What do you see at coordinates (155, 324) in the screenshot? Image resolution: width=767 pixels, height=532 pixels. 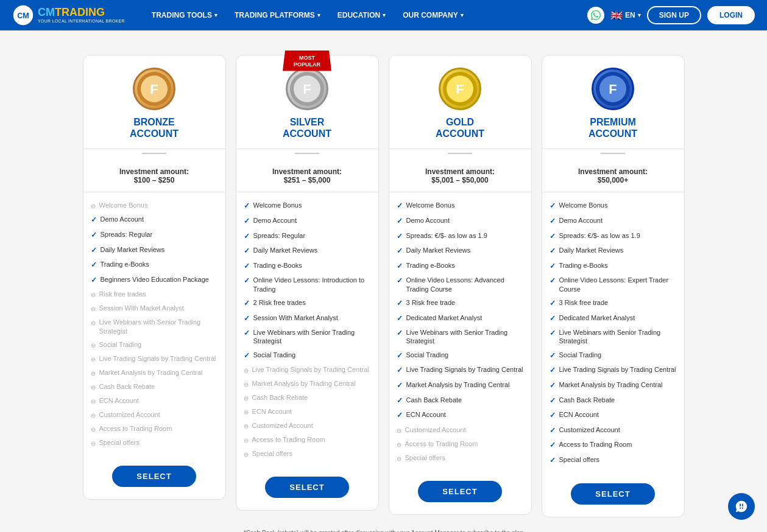 I see `features-list: ⊖ Welcome Bonus ✓ Demo Account ✓ Spreads…` at bounding box center [155, 324].